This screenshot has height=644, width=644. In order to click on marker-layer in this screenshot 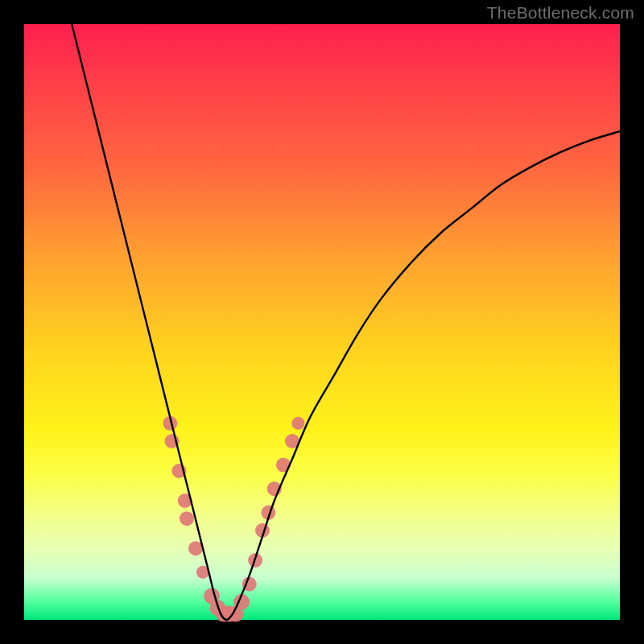, I will do `click(233, 519)`.